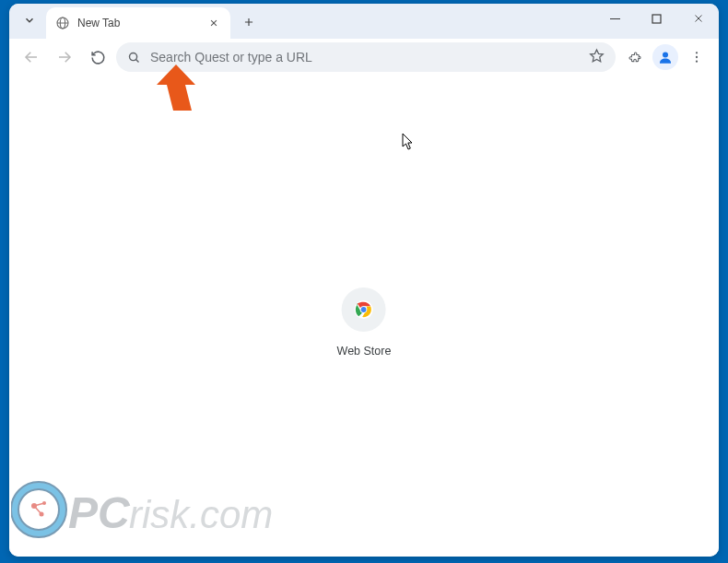 This screenshot has width=728, height=563. Describe the element at coordinates (364, 21) in the screenshot. I see `tab-strip: New Tab` at that location.